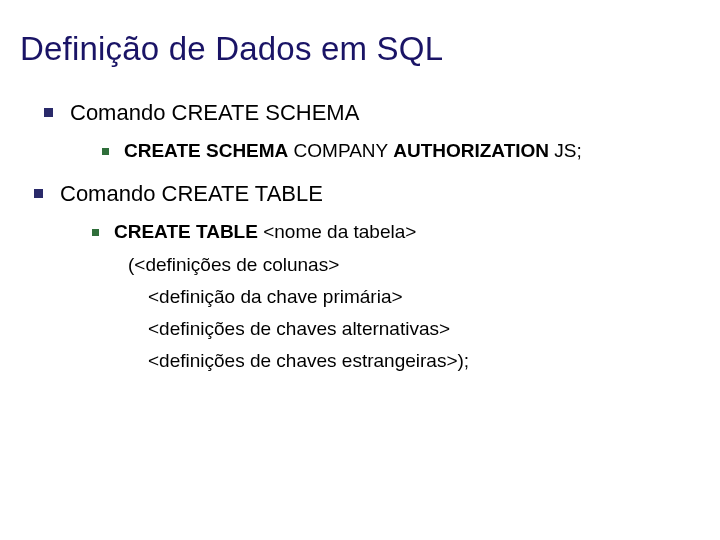  Describe the element at coordinates (206, 150) in the screenshot. I see `code-bold: CREATE SCHEMA` at that location.